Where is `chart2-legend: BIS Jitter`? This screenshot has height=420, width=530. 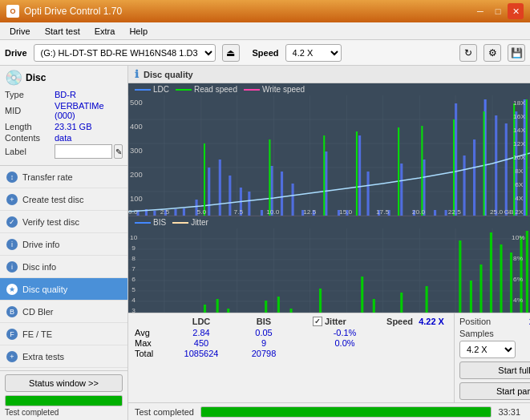 chart2-legend: BIS Jitter is located at coordinates (329, 223).